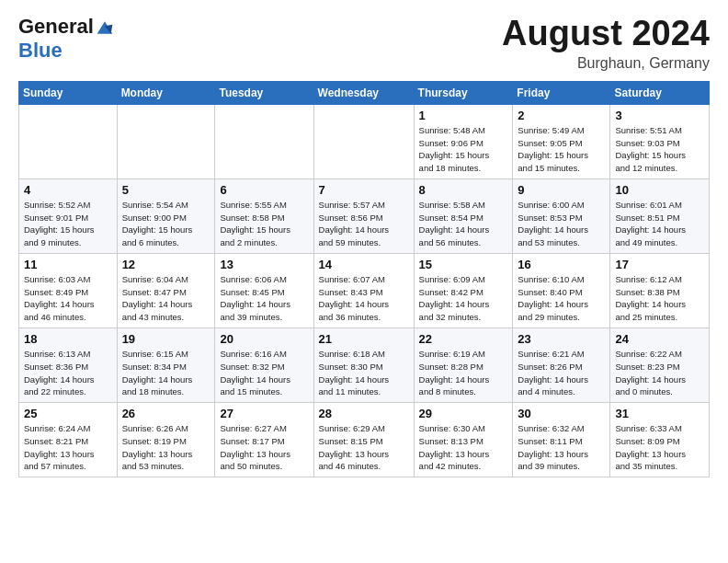  Describe the element at coordinates (561, 339) in the screenshot. I see `day-number: 23` at that location.